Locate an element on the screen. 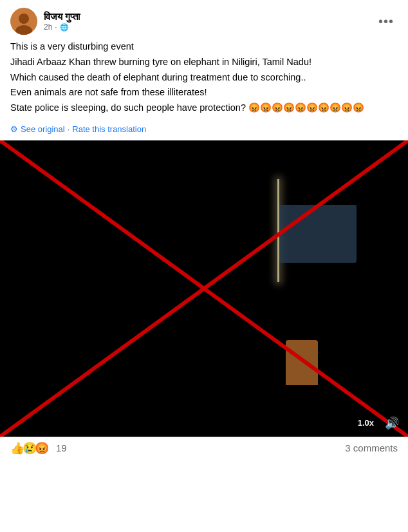 The height and width of the screenshot is (532, 408). post-actions: 👍 😢 😡 19 3 comments is located at coordinates (204, 448).